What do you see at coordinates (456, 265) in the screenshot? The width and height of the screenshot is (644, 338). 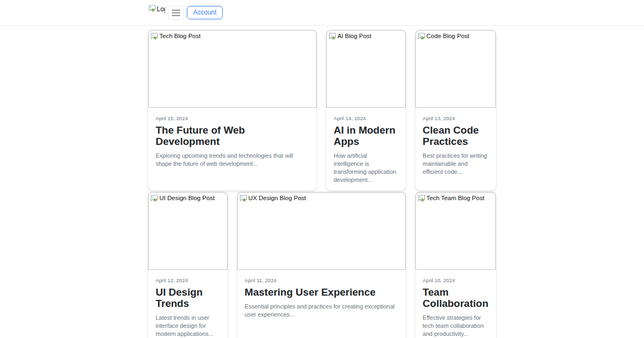 I see `blog-post-card: Tech Team Blog Post April 10, 2024 Team …` at bounding box center [456, 265].